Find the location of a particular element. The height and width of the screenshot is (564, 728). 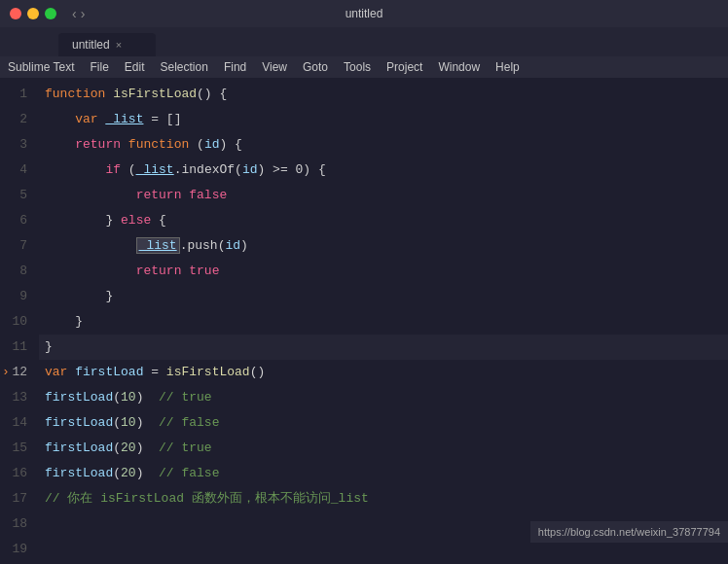

code-line-6: return false is located at coordinates (383, 195).